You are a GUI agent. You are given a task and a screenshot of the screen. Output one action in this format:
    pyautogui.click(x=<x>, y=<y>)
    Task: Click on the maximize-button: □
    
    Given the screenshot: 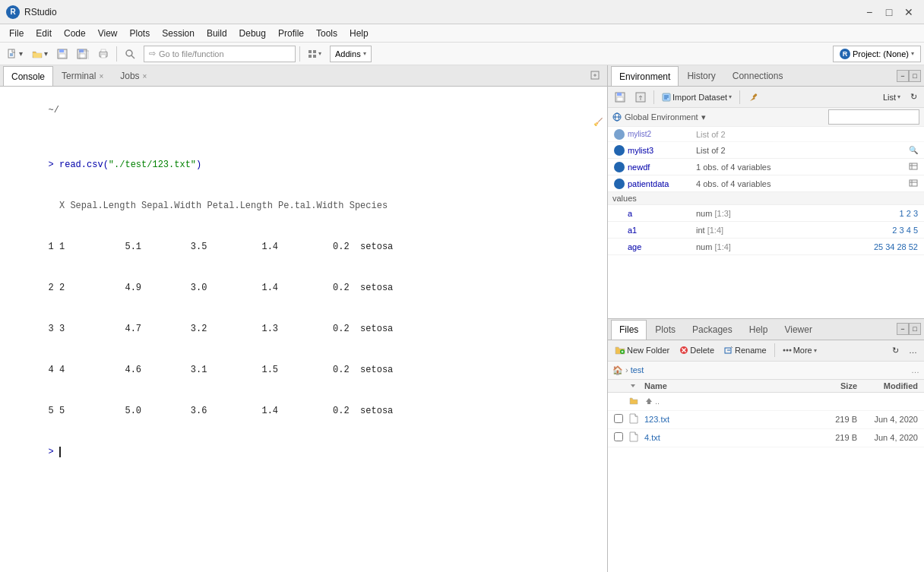 What is the action you would take?
    pyautogui.click(x=889, y=12)
    